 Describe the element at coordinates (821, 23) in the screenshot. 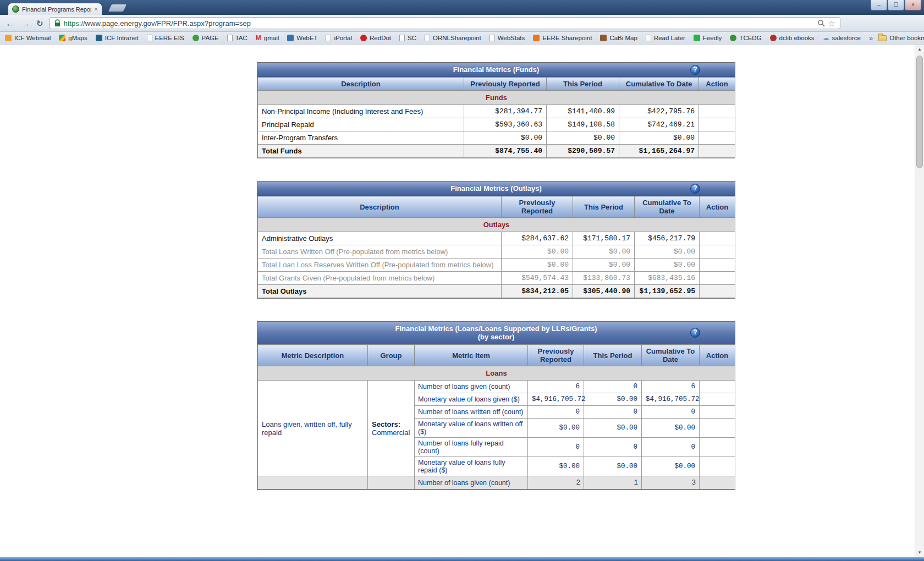

I see `search-icon` at that location.